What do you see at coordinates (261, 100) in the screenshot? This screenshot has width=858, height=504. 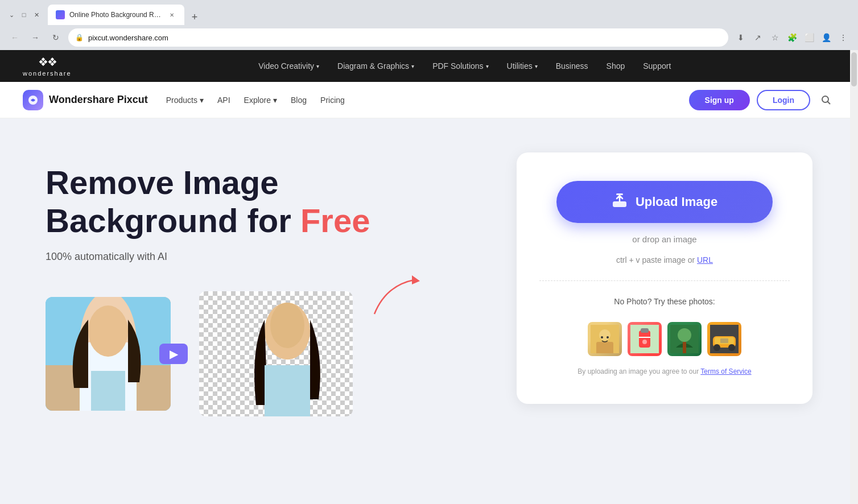 I see `pixcut-nav-explore: Explore ▾` at bounding box center [261, 100].